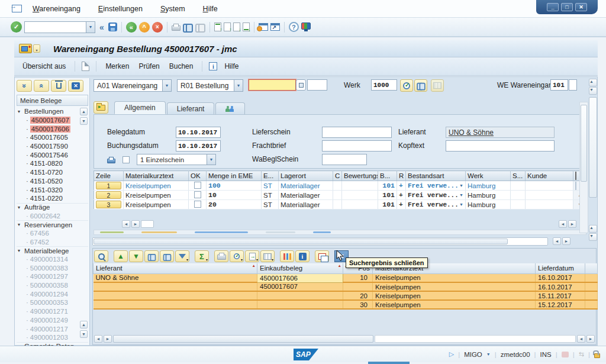 The height and width of the screenshot is (364, 606). Describe the element at coordinates (52, 225) in the screenshot. I see `tree-node-reservierungen: ▾Reservierungen` at that location.